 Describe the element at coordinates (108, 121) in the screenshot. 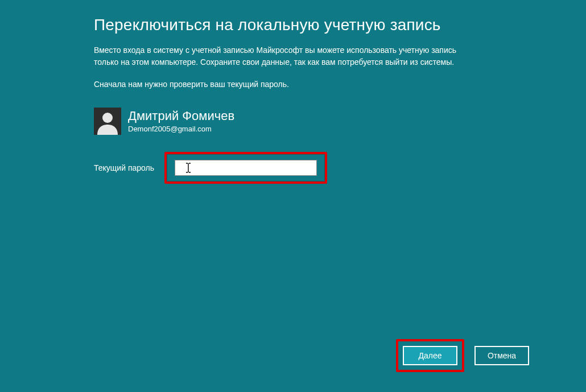

I see `person-icon` at that location.